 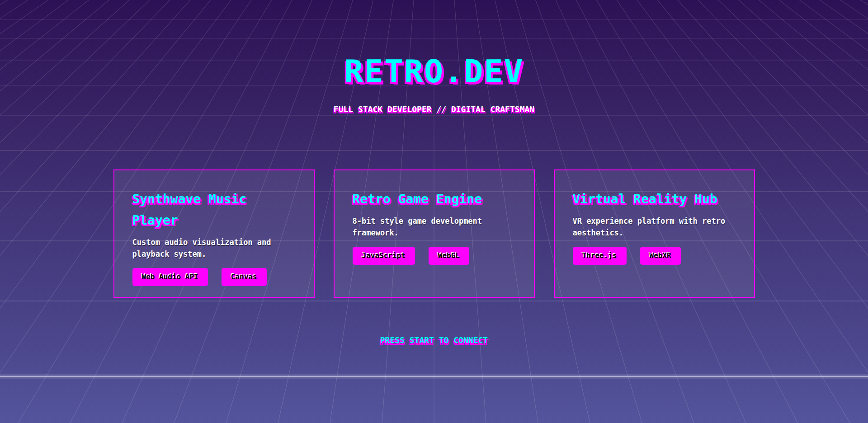 I want to click on site-title: RETRO.DEV, so click(x=434, y=71).